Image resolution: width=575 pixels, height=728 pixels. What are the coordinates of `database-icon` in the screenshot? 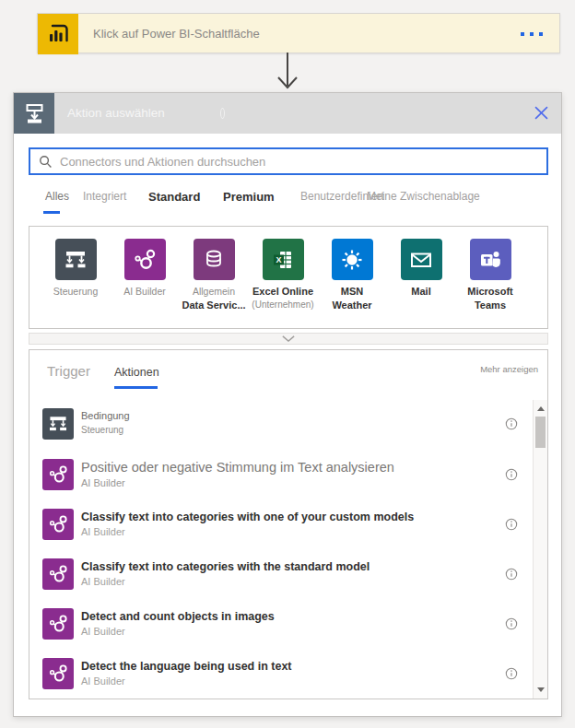 It's located at (214, 260).